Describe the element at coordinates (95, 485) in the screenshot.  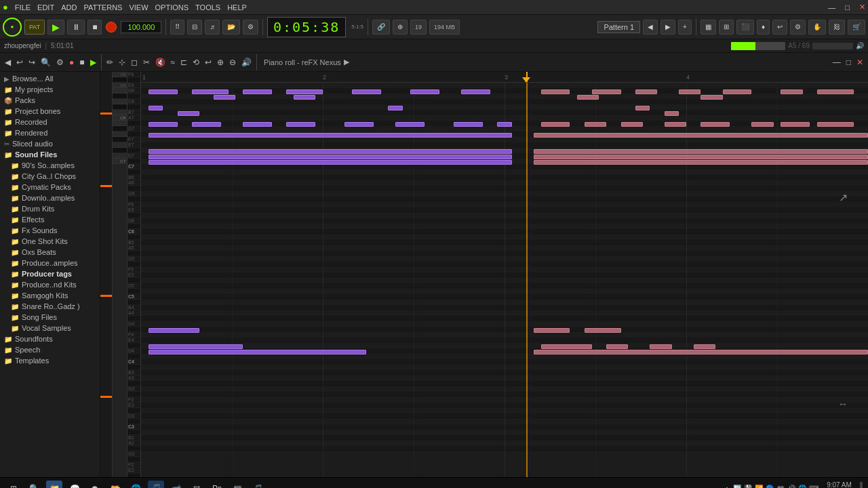
I see `record-taskbar: ⏺` at that location.